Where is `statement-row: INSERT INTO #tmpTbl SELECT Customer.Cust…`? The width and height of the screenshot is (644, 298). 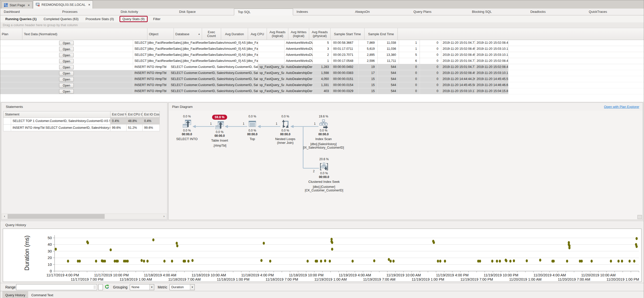
statement-row: INSERT INTO #tmpTbl SELECT Customer.Cust… is located at coordinates (82, 128).